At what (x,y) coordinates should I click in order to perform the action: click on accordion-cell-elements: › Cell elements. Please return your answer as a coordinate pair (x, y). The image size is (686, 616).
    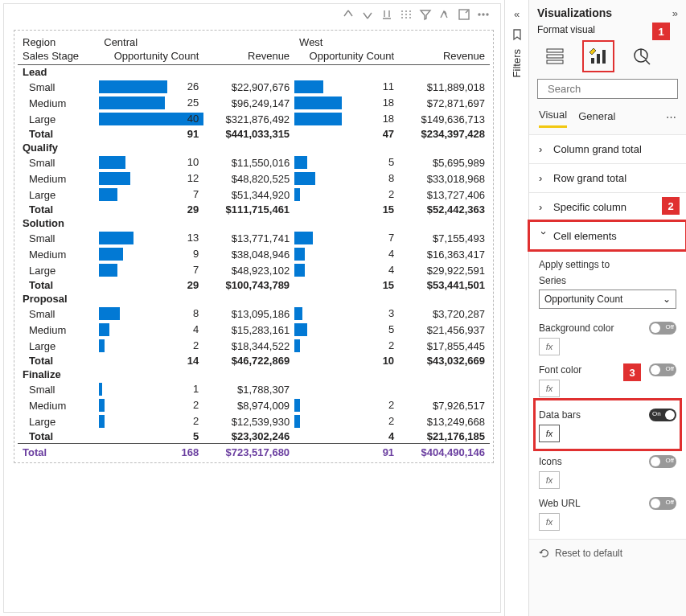
    Looking at the image, I should click on (608, 236).